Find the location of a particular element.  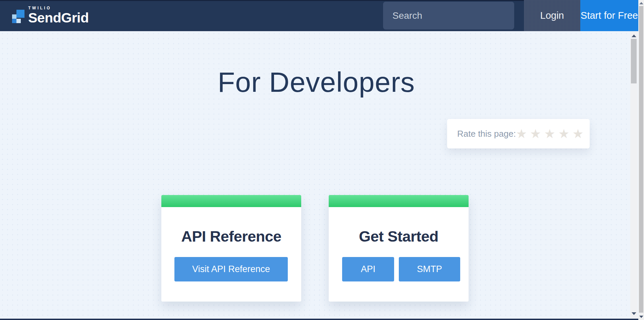

footer-top-edge is located at coordinates (322, 319).